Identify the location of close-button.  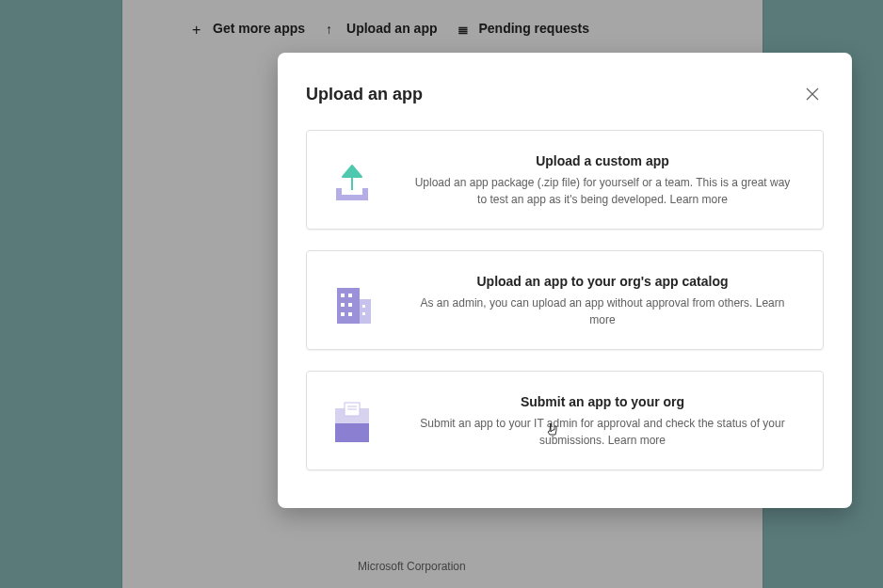
(812, 94).